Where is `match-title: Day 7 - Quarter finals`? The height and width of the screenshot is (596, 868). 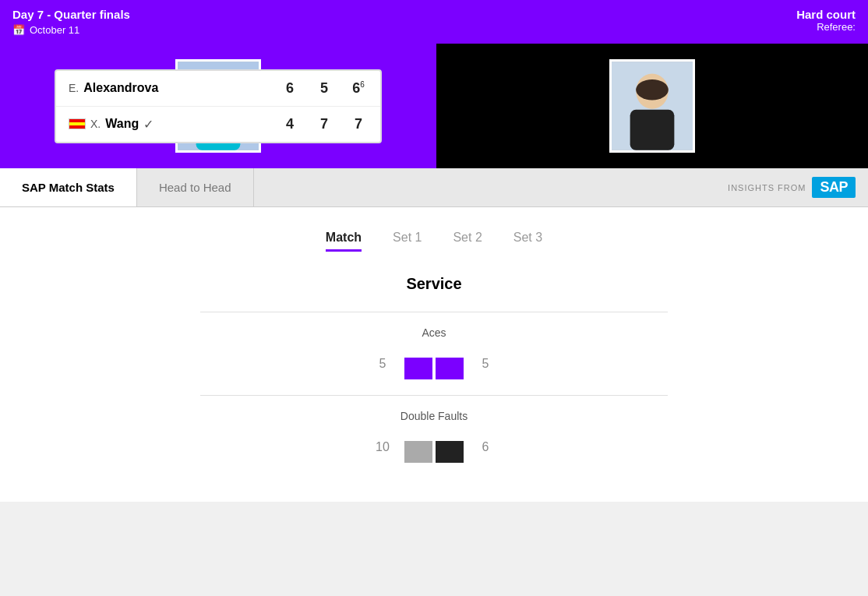
match-title: Day 7 - Quarter finals is located at coordinates (72, 14).